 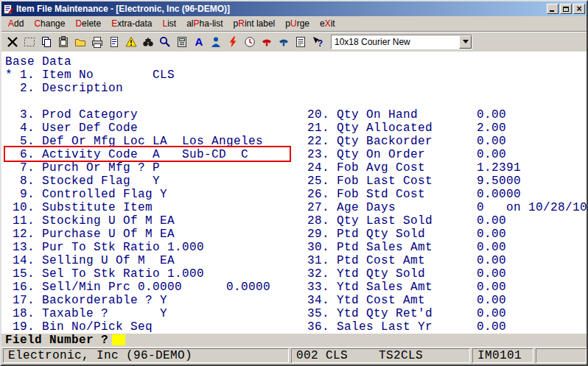 I want to click on status-panel-company: Electronic, Inc (96-DEMO), so click(x=146, y=356).